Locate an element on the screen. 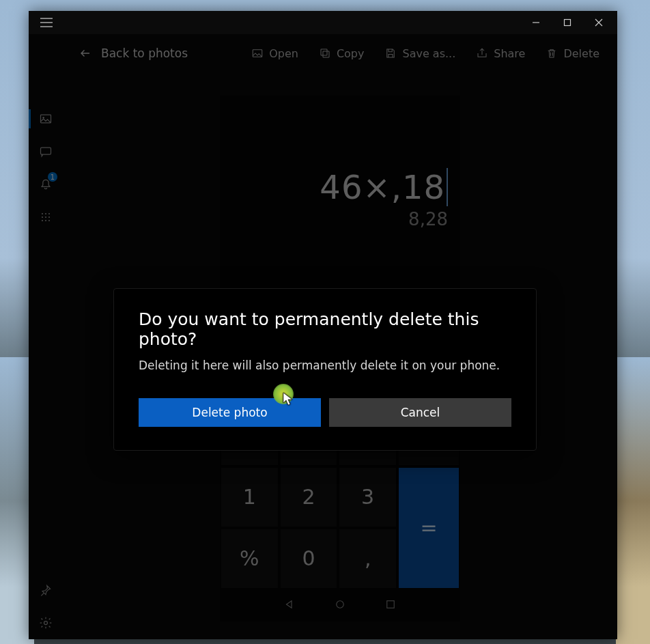 The height and width of the screenshot is (644, 650). maximize-button is located at coordinates (567, 23).